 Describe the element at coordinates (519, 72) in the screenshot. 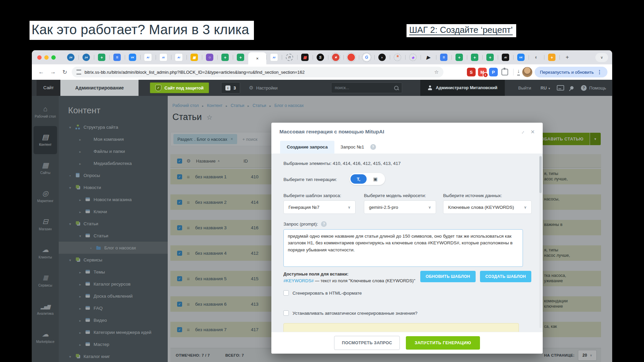

I see `downloads-icon: ↓` at that location.